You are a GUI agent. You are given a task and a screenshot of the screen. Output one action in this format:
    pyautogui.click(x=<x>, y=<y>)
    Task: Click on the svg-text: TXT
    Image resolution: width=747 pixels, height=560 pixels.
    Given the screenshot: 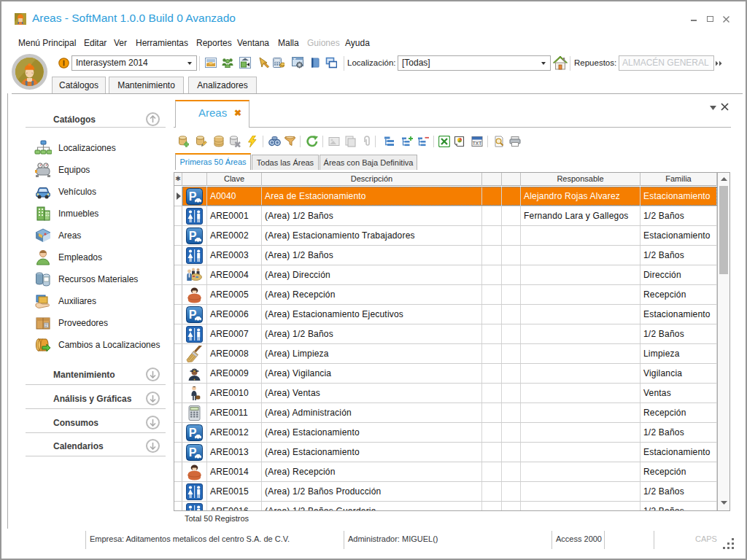 What is the action you would take?
    pyautogui.click(x=477, y=143)
    